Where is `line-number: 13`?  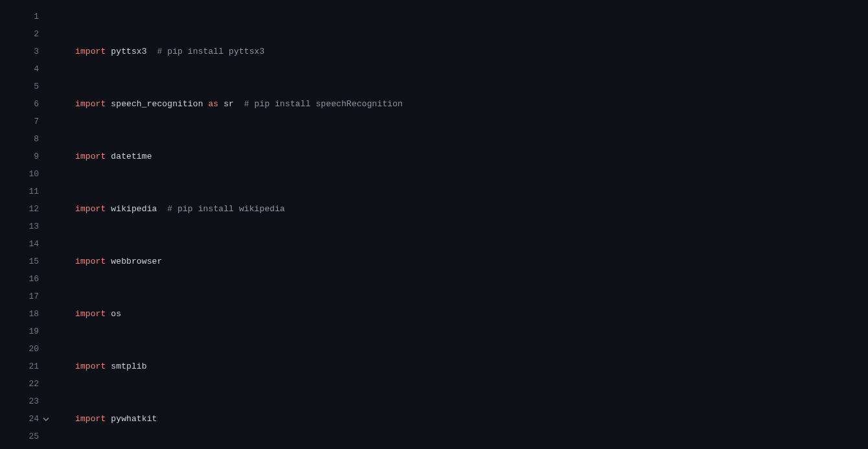 line-number: 13 is located at coordinates (27, 227).